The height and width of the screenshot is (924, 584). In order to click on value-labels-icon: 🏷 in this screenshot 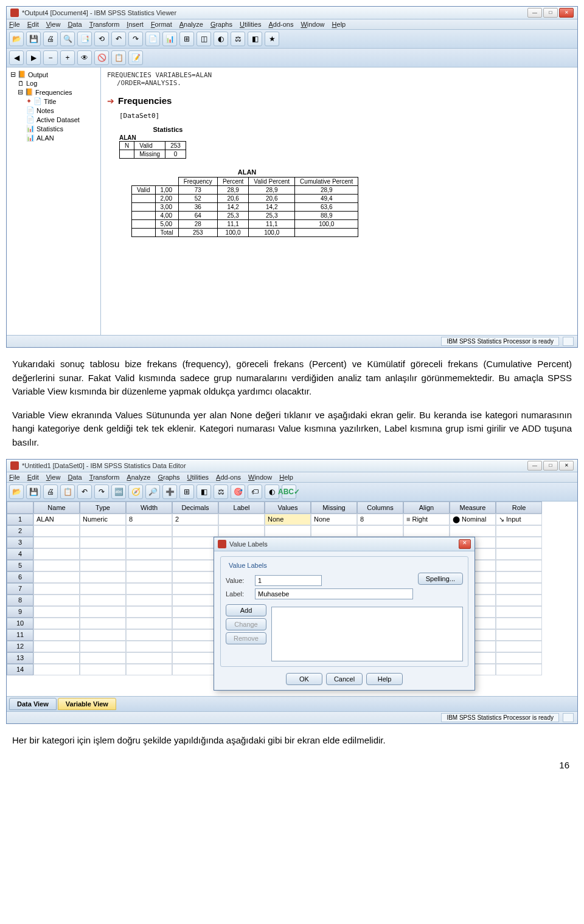, I will do `click(255, 492)`.